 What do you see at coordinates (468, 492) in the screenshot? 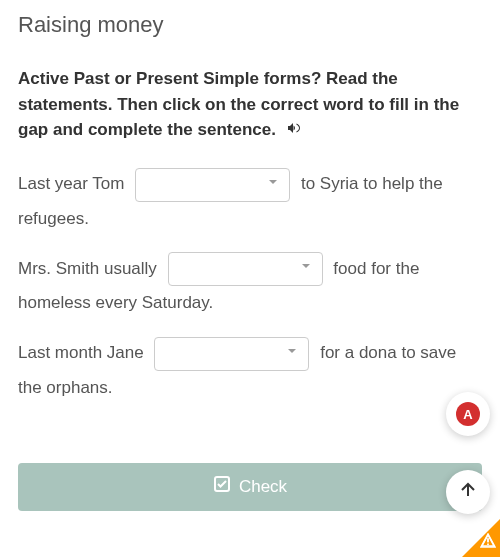
I see `scroll-top-button` at bounding box center [468, 492].